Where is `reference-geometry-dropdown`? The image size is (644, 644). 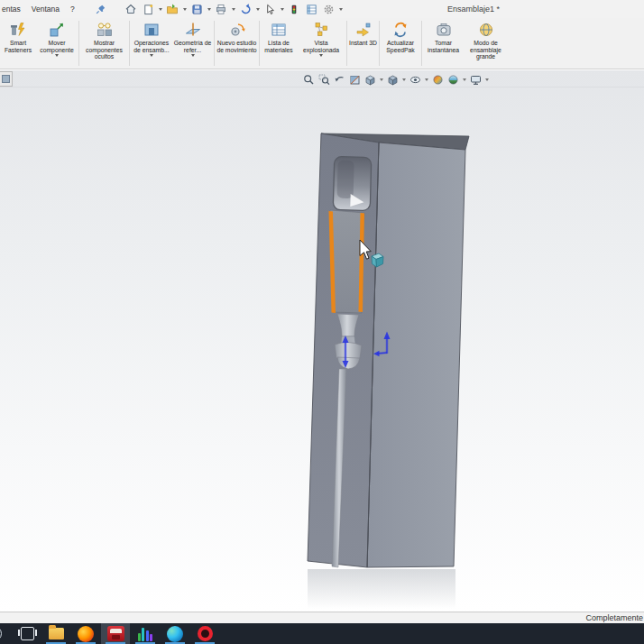
reference-geometry-dropdown is located at coordinates (193, 56).